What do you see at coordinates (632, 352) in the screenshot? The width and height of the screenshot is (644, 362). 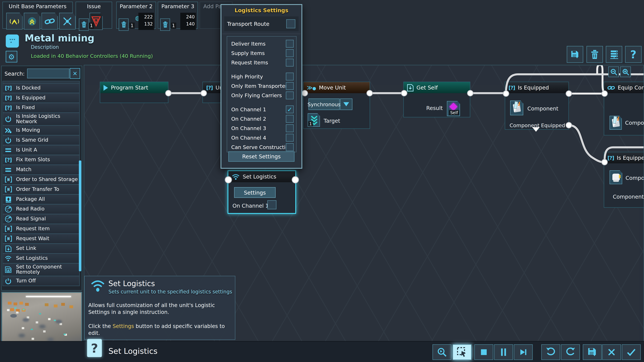 I see `check-icon` at bounding box center [632, 352].